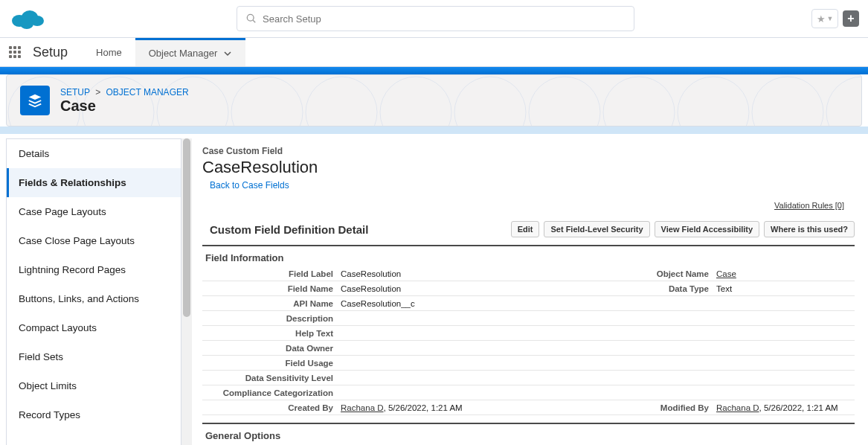 The image size is (868, 445). What do you see at coordinates (528, 348) in the screenshot?
I see `detail-row: Data Owner` at bounding box center [528, 348].